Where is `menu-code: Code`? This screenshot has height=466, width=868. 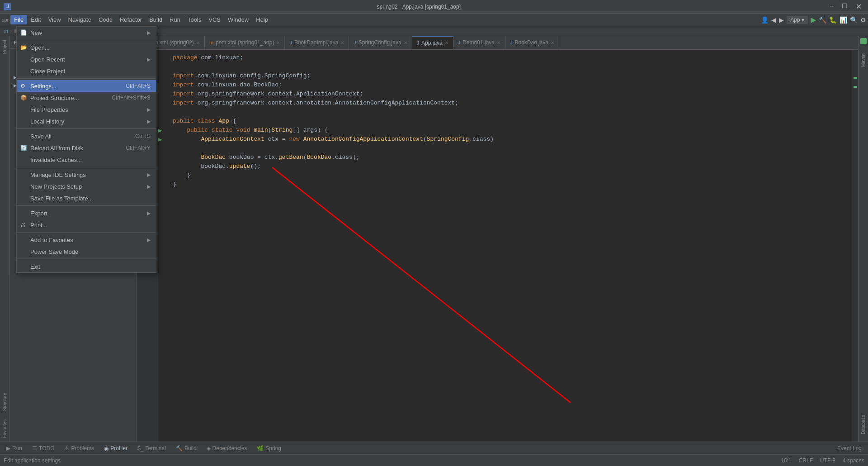 menu-code: Code is located at coordinates (106, 20).